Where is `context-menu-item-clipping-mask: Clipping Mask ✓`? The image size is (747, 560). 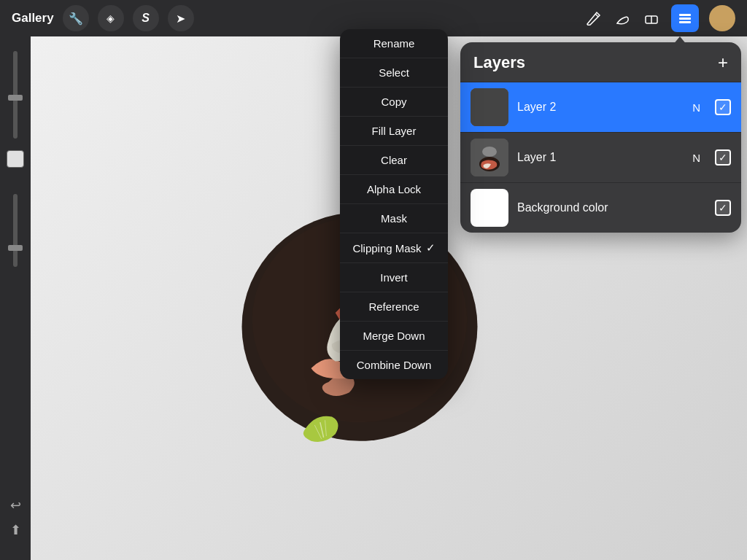 context-menu-item-clipping-mask: Clipping Mask ✓ is located at coordinates (394, 248).